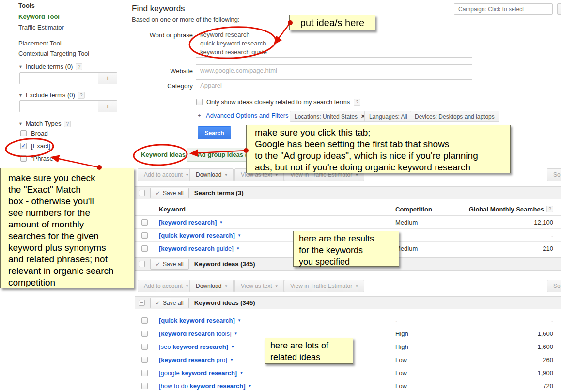 This screenshot has height=392, width=561. I want to click on annotation-line: see numbers for the, so click(71, 213).